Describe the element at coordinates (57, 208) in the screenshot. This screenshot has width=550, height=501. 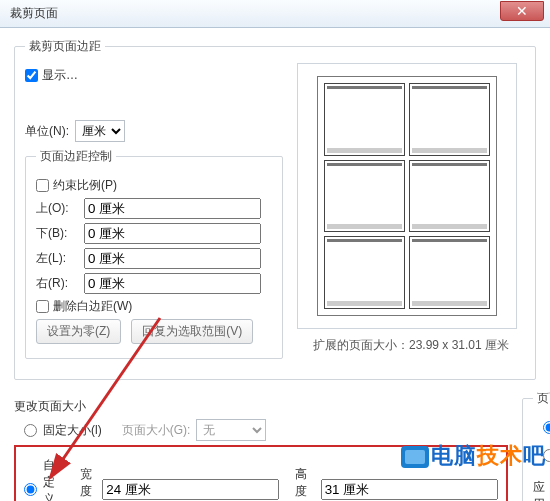
I see `margin-top-label: 上(O):` at that location.